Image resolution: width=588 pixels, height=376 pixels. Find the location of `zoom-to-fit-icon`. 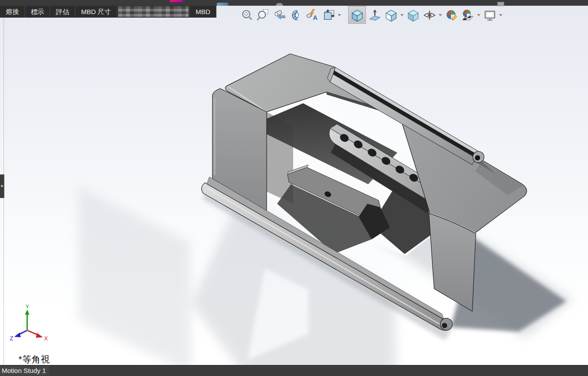

zoom-to-fit-icon is located at coordinates (247, 15).